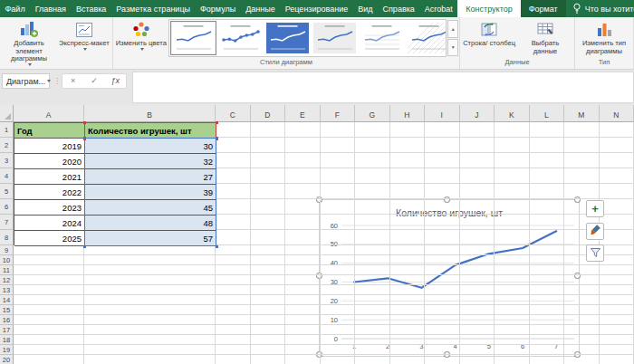 The image size is (634, 364). Describe the element at coordinates (261, 9) in the screenshot. I see `tab-data: Данные` at that location.